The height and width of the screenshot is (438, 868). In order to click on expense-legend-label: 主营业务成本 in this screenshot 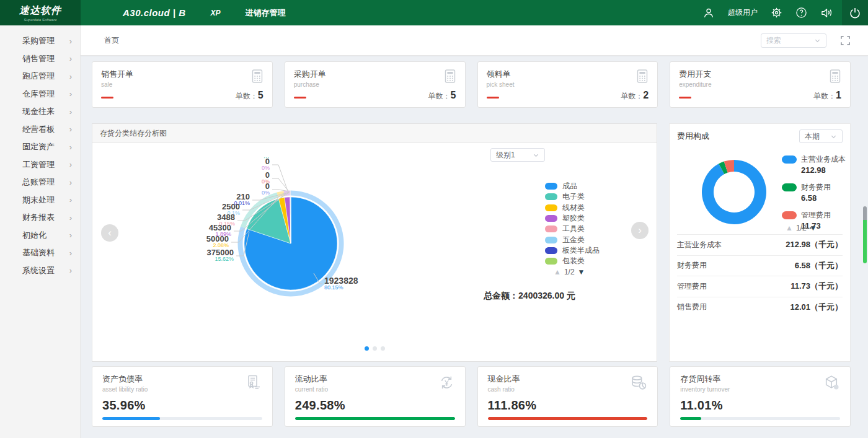, I will do `click(823, 160)`.